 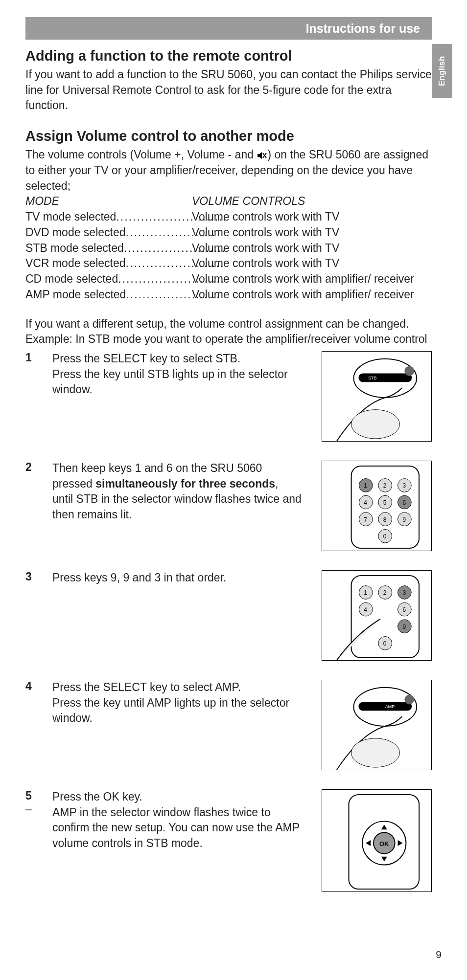 I want to click on mute-icon, so click(x=262, y=156).